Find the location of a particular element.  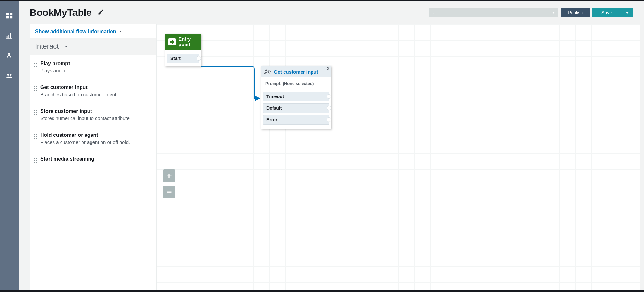

show-flow-info-toggle: Show additional flow information is located at coordinates (93, 31).